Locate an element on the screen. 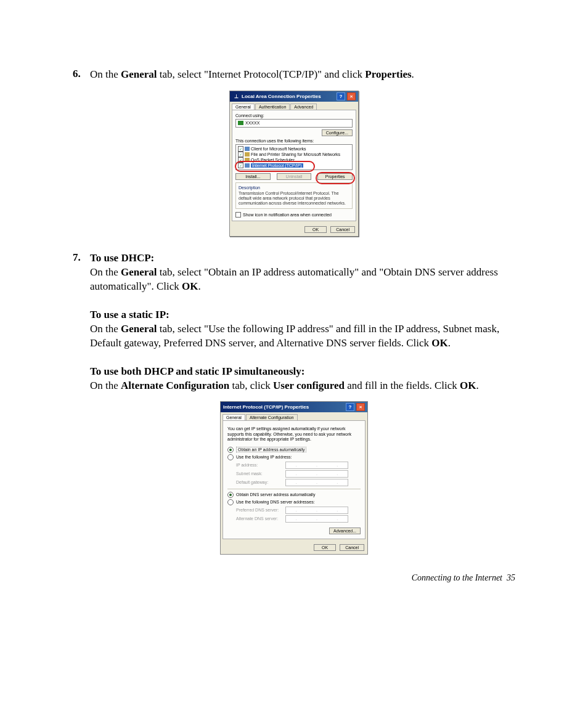 The width and height of the screenshot is (588, 713). configure-button: Configure... is located at coordinates (337, 133).